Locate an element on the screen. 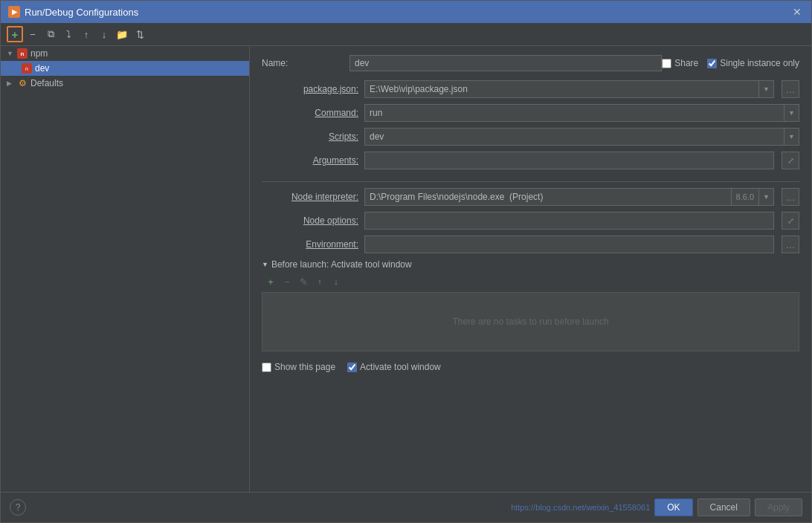 The height and width of the screenshot is (523, 812). title-bar-left: ▶ Run/Debug Configurations is located at coordinates (73, 12).